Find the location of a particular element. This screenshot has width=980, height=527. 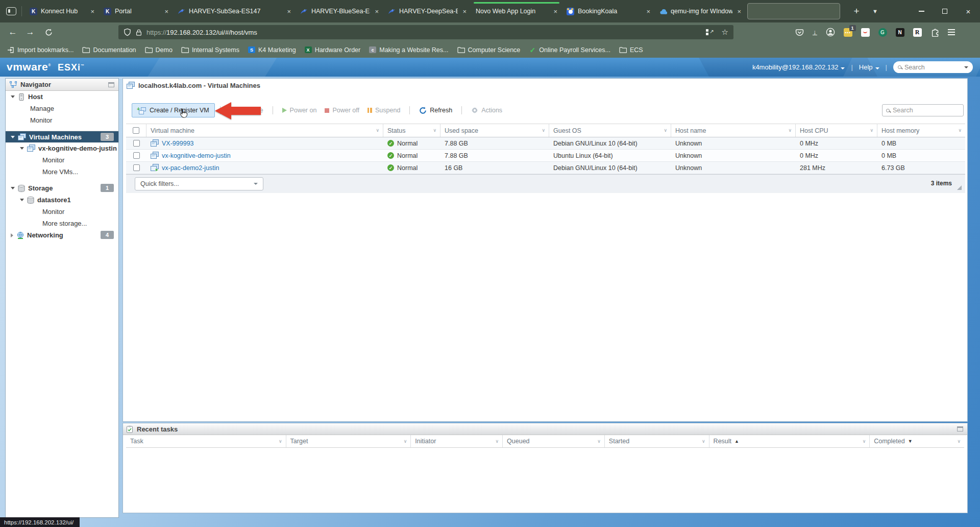

url-bar: https://192.168.202.132/ui/#/host/vms ↗ … is located at coordinates (426, 32).